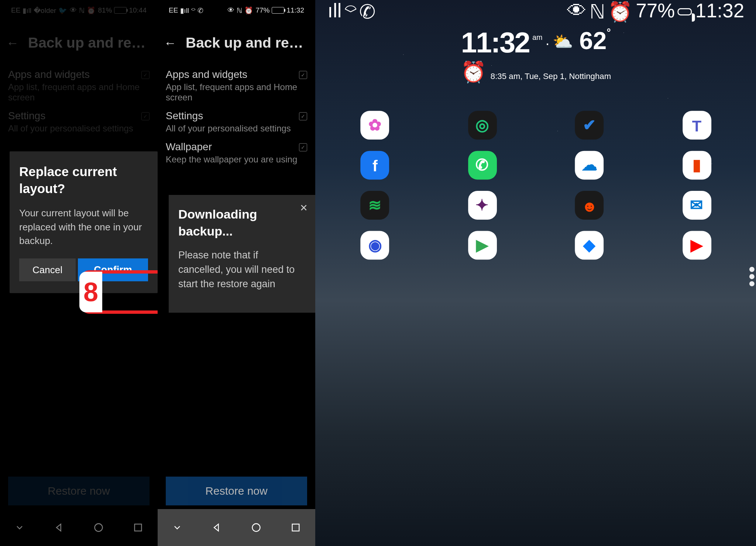 Image resolution: width=756 pixels, height=546 pixels. What do you see at coordinates (482, 205) in the screenshot?
I see `app-slack: ✦` at bounding box center [482, 205].